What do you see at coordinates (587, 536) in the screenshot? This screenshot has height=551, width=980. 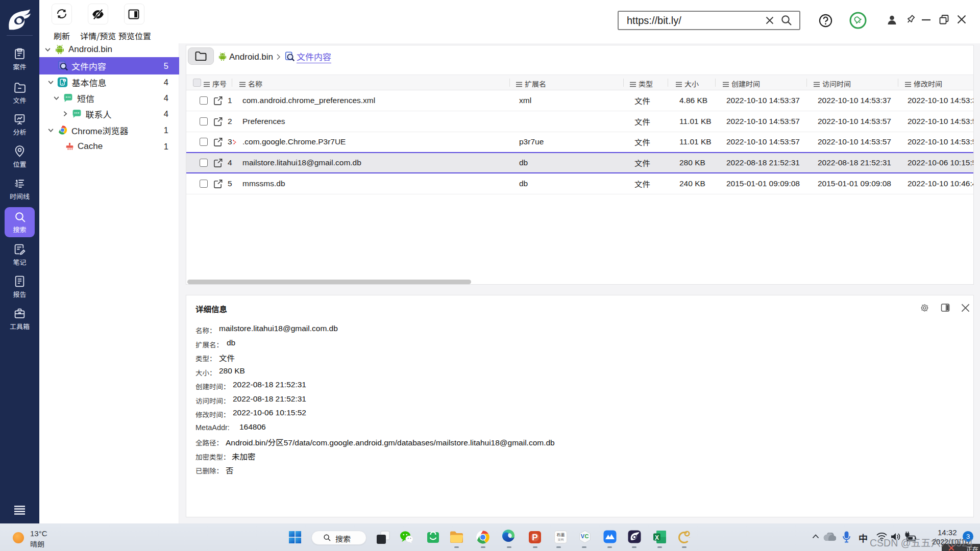 I see `svg-text: C` at bounding box center [587, 536].